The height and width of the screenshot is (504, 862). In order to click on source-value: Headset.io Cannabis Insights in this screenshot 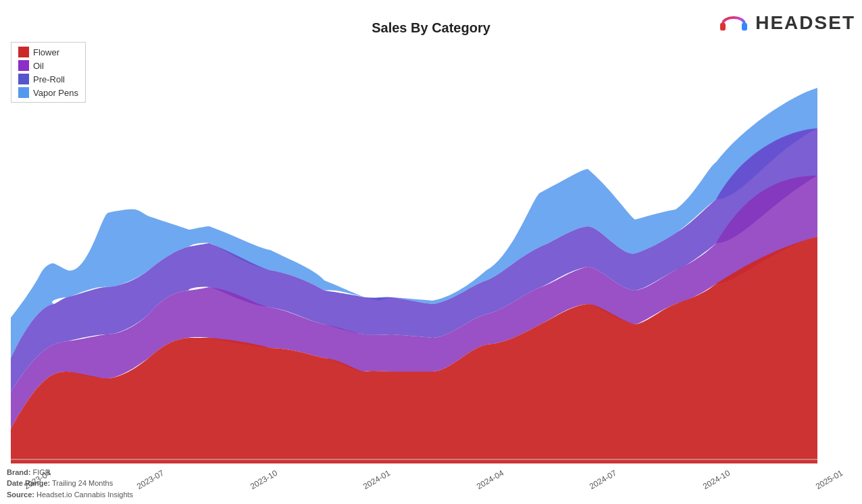, I will do `click(85, 495)`.